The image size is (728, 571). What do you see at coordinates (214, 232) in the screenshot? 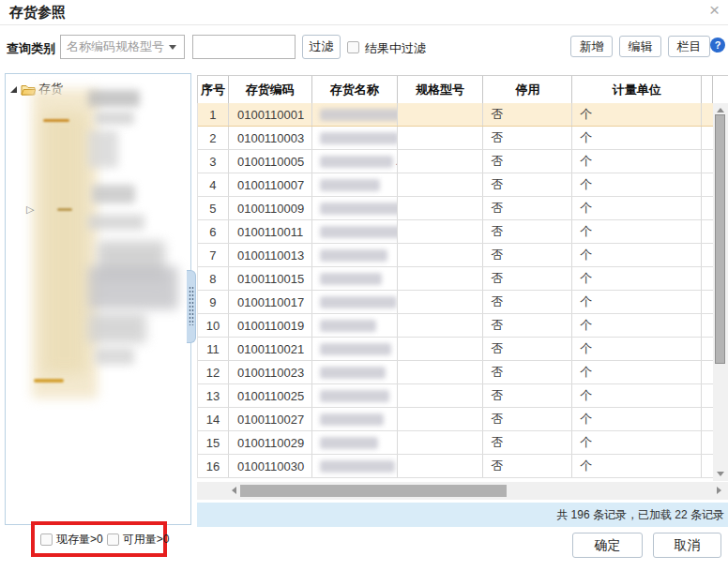
I see `cell-row-number: 6` at bounding box center [214, 232].